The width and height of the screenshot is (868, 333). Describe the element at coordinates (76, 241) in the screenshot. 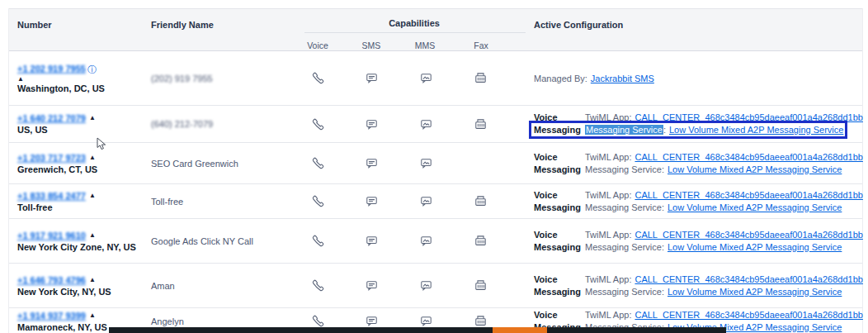

I see `number-cell: +1 917 921 9610▲ New York City Zone, NY,…` at that location.